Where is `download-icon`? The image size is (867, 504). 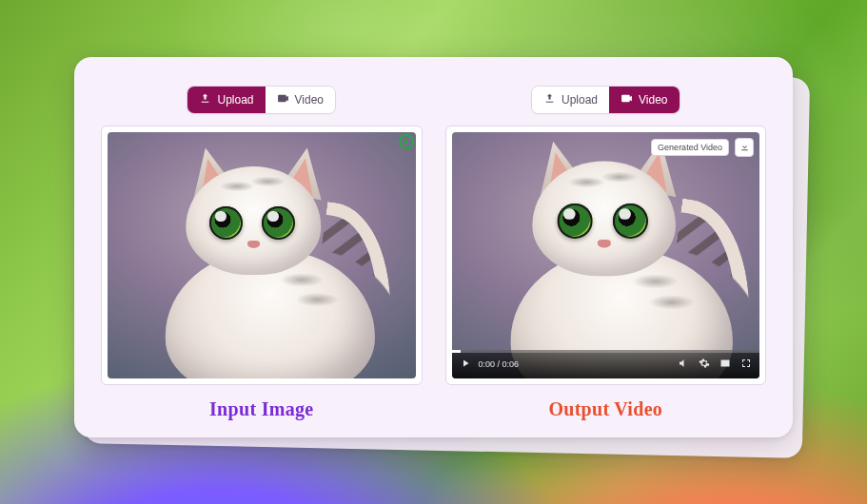 download-icon is located at coordinates (744, 147).